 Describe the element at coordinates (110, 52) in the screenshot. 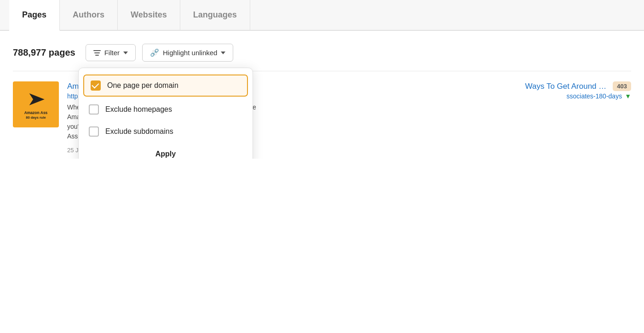

I see `filter-button: Filter` at that location.